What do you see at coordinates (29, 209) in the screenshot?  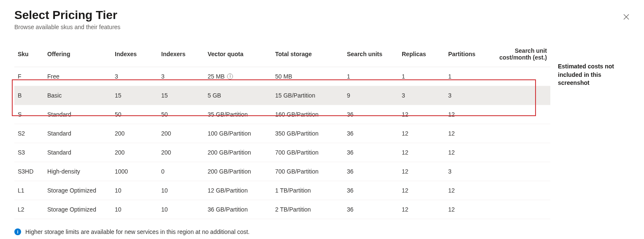 I see `cell-sku: L2` at bounding box center [29, 209].